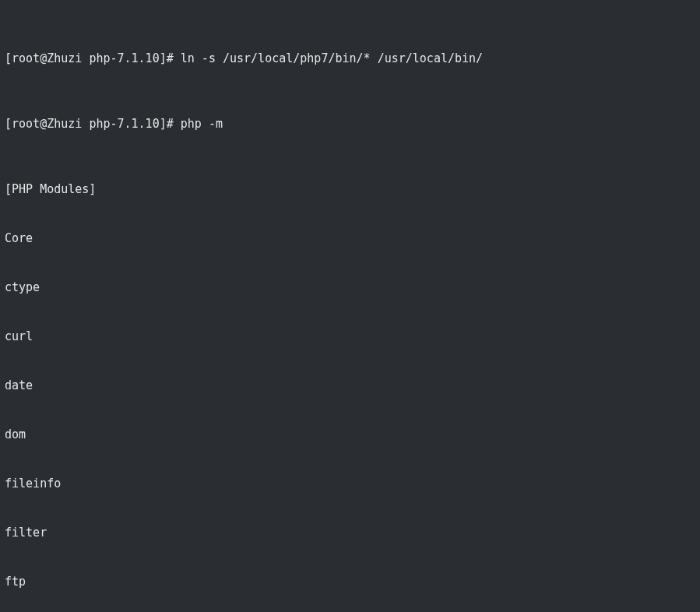 Image resolution: width=700 pixels, height=612 pixels. What do you see at coordinates (350, 386) in the screenshot?
I see `output-line: date` at bounding box center [350, 386].